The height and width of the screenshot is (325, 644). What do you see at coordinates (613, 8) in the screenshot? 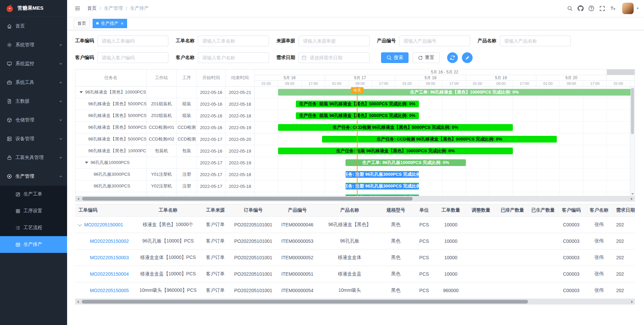
I see `font-size-icon` at bounding box center [613, 8].